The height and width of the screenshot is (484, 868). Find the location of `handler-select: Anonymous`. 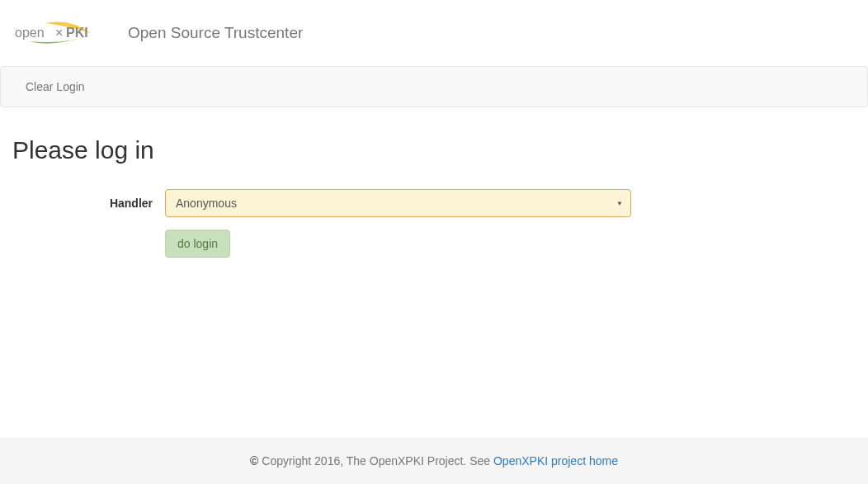

handler-select: Anonymous is located at coordinates (398, 203).